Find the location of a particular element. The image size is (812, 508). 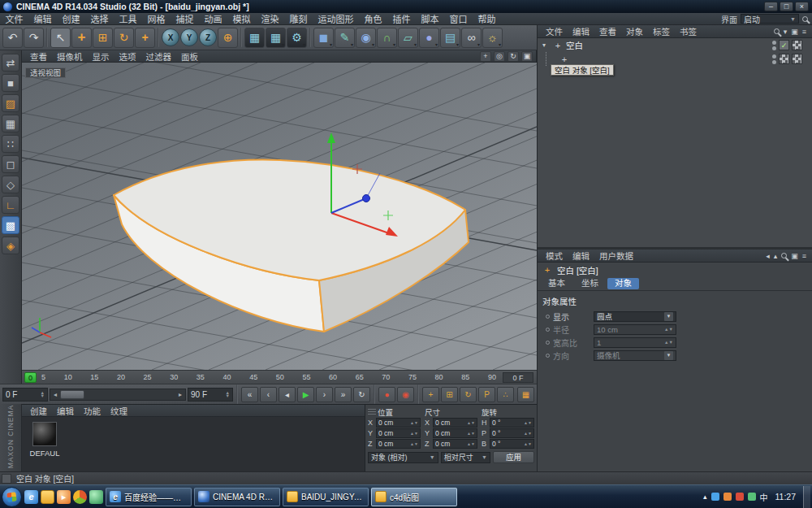

quicklaunch-folder-icon is located at coordinates (47, 497).